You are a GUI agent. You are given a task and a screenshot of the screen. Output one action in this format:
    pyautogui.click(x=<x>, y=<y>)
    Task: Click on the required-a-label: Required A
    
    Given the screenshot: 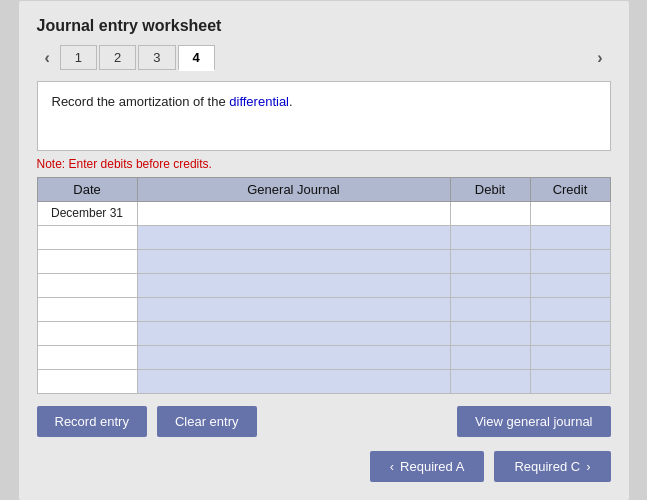 What is the action you would take?
    pyautogui.click(x=432, y=466)
    